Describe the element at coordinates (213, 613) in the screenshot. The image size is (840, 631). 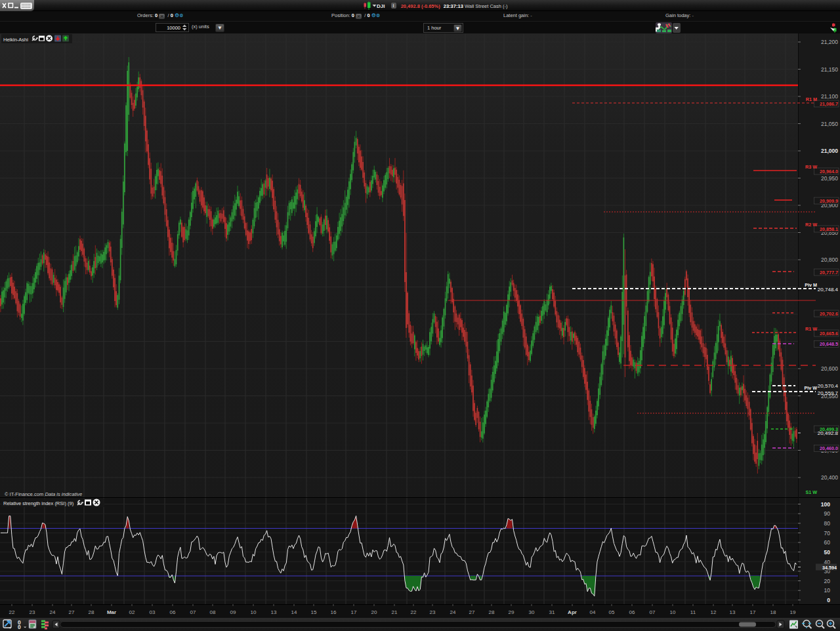
I see `svg-text: 08` at that location.